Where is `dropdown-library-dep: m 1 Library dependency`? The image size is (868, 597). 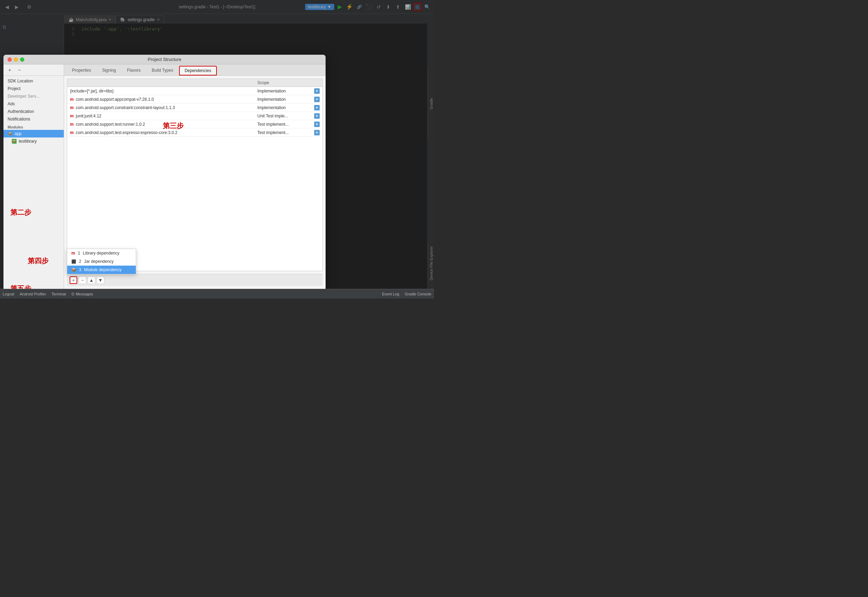
dropdown-library-dep: m 1 Library dependency is located at coordinates (102, 253).